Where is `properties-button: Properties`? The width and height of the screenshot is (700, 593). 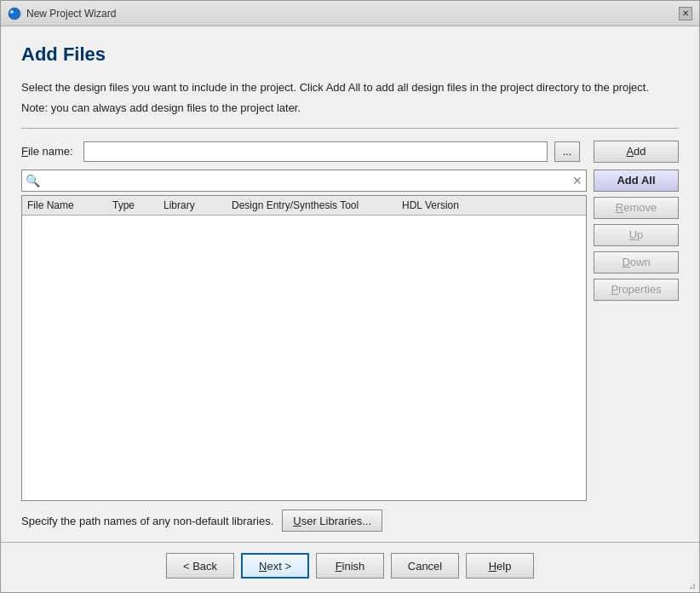
properties-button: Properties is located at coordinates (636, 290).